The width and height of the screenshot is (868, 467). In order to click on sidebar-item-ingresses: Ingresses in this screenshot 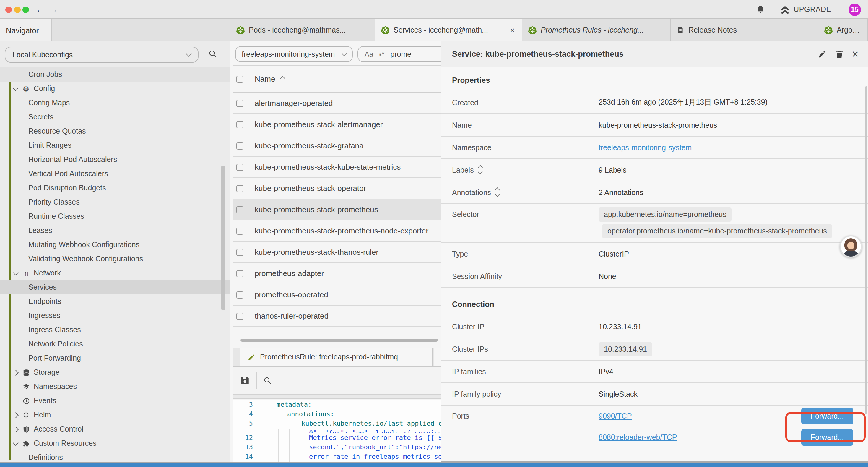, I will do `click(115, 316)`.